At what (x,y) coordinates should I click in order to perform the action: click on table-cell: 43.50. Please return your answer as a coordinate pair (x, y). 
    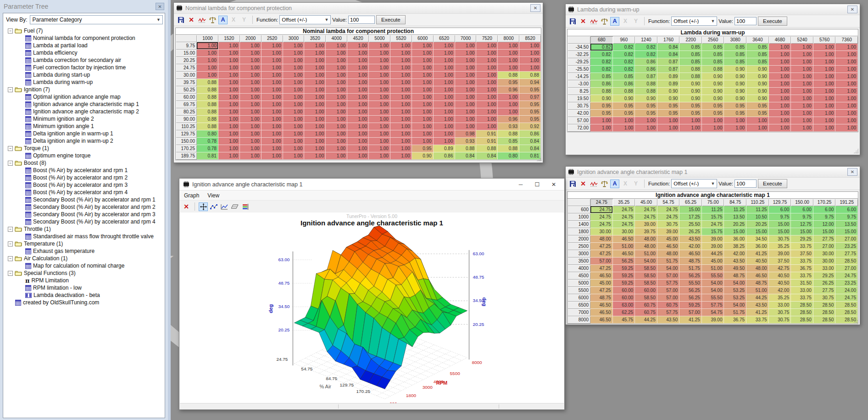
    Looking at the image, I should click on (669, 320).